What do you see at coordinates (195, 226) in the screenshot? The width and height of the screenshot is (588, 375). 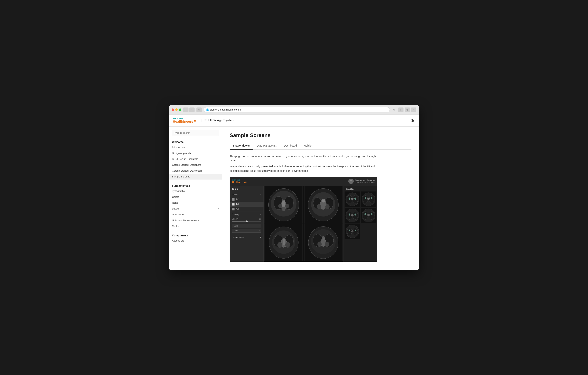 I see `sidebar-item-motion: Motion` at bounding box center [195, 226].